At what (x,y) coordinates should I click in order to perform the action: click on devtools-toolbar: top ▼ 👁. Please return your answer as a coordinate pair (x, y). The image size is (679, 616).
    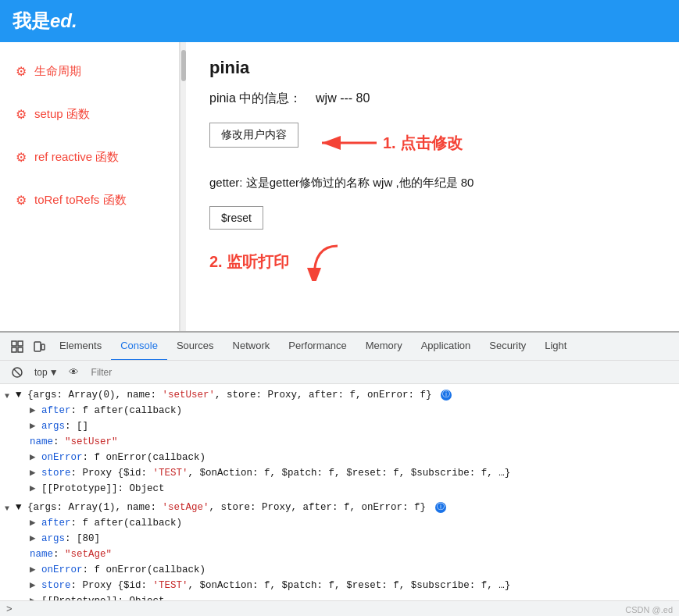
    Looking at the image, I should click on (339, 372).